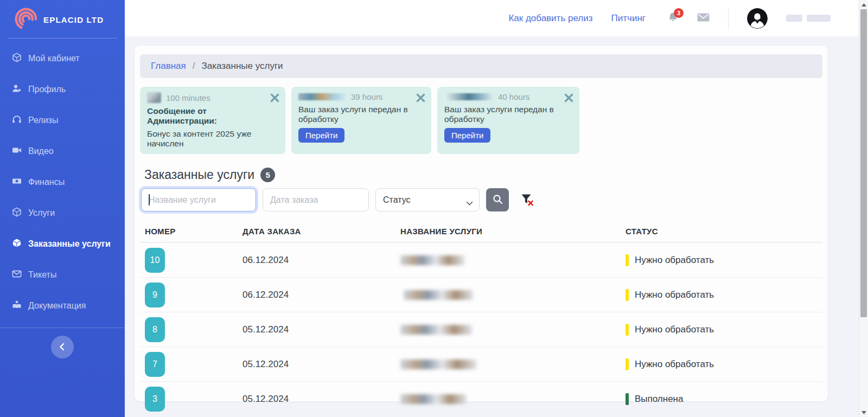 Image resolution: width=868 pixels, height=417 pixels. Describe the element at coordinates (527, 200) in the screenshot. I see `clear-filter-button` at that location.